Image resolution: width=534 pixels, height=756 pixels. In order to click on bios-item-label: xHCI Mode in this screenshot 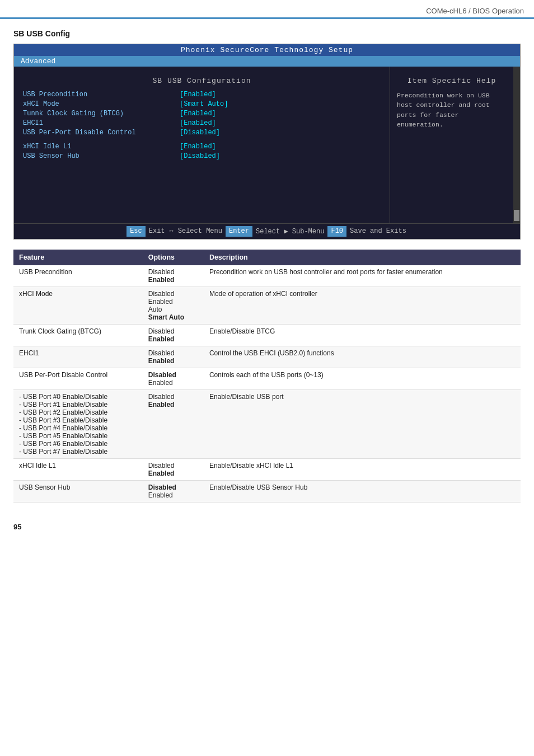, I will do `click(101, 104)`.